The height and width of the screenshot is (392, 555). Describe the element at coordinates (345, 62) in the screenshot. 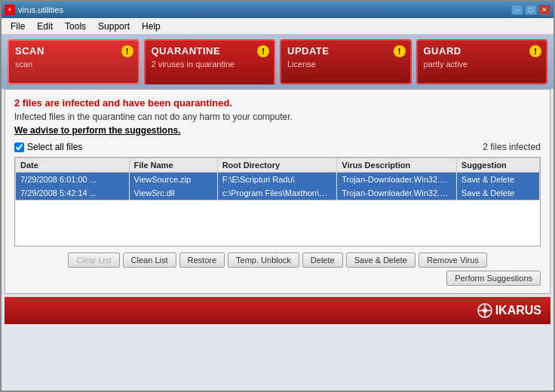

I see `nav-card-update: UPDATE License !` at that location.